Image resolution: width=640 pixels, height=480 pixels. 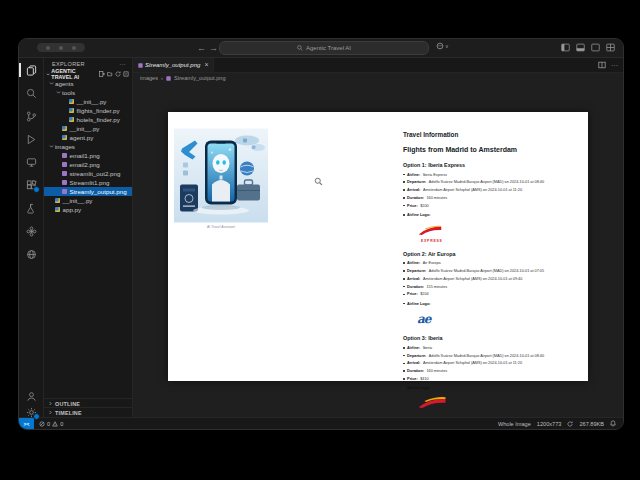 I want to click on refresh-icon, so click(x=118, y=74).